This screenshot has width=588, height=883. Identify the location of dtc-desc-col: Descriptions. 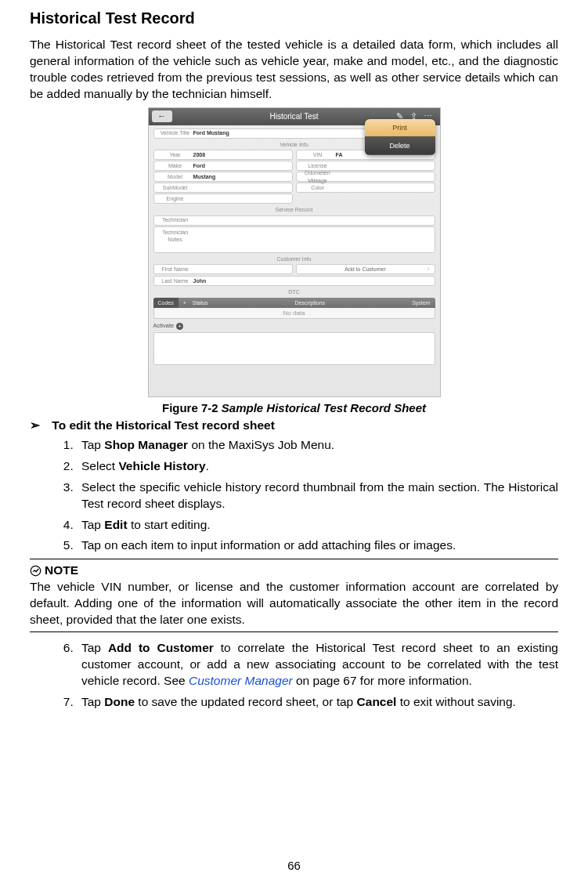
(310, 302).